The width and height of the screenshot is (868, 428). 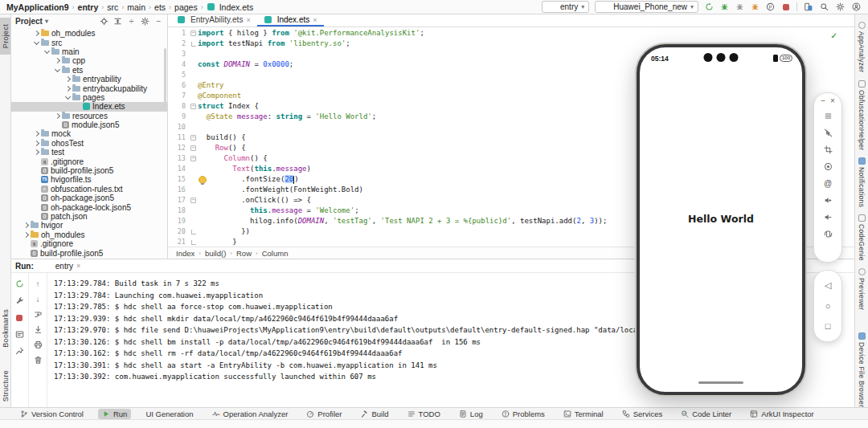 What do you see at coordinates (88, 79) in the screenshot?
I see `tree-item-entryability: entryability` at bounding box center [88, 79].